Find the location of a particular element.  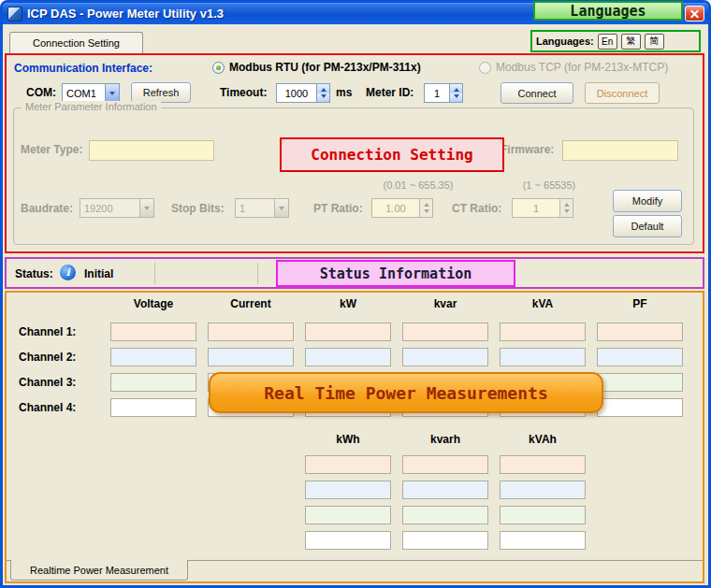

column-header-current: Current is located at coordinates (251, 304).